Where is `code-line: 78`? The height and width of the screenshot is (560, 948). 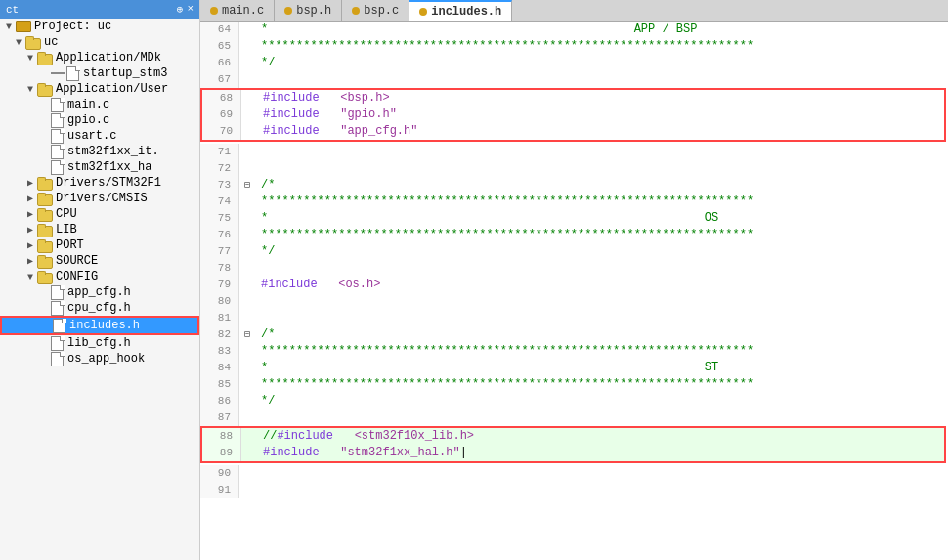
code-line: 78 is located at coordinates (575, 268).